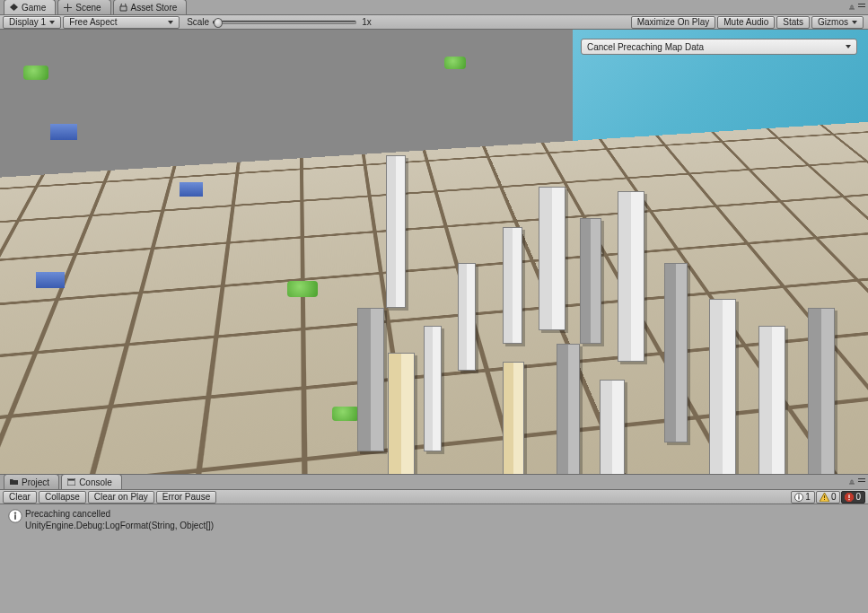  Describe the element at coordinates (151, 7) in the screenshot. I see `tab-asset-store: Asset Store` at that location.